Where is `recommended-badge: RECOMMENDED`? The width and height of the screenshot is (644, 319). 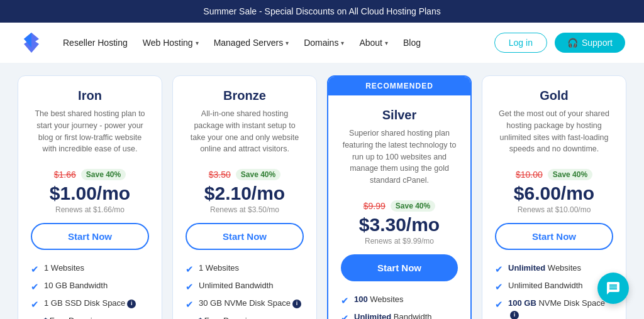
recommended-badge: RECOMMENDED is located at coordinates (399, 86).